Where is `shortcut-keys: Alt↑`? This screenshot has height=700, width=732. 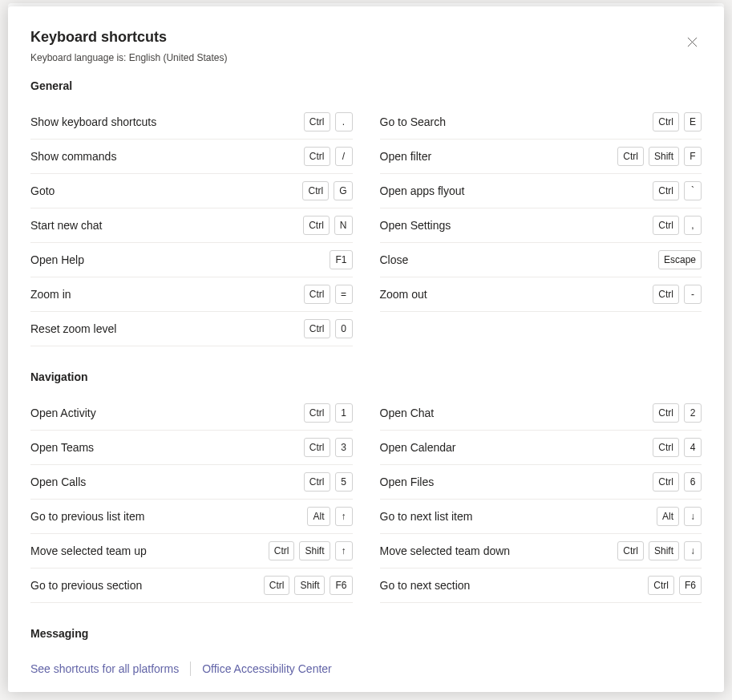
shortcut-keys: Alt↑ is located at coordinates (330, 516).